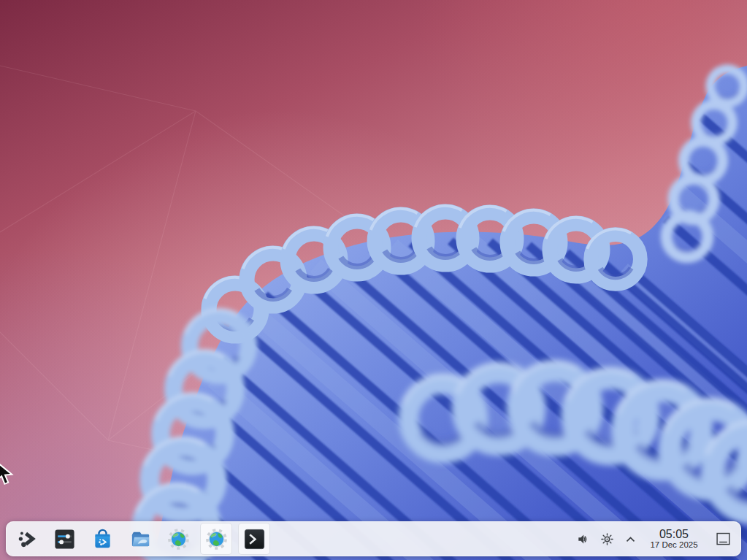 Image resolution: width=747 pixels, height=560 pixels. I want to click on discover-software-center-icon, so click(102, 539).